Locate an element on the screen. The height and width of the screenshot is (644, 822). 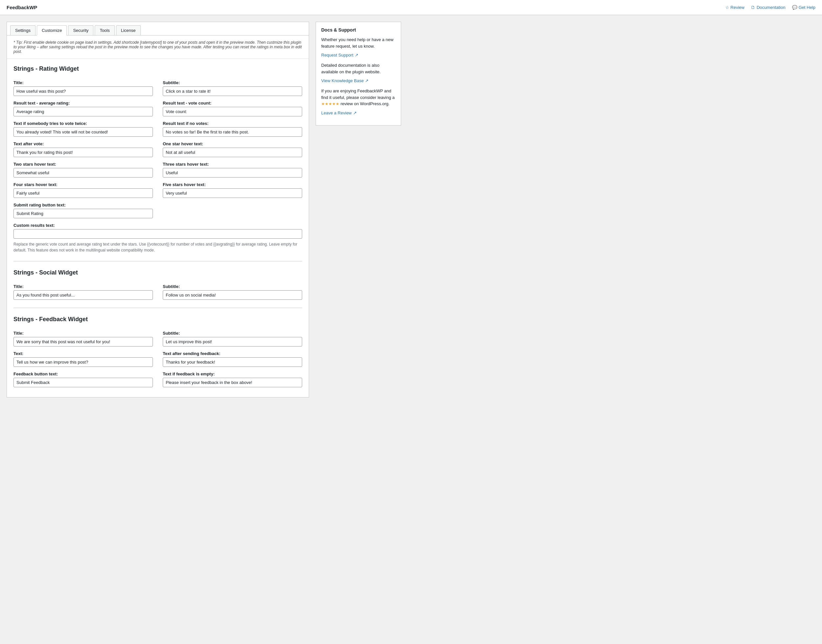
docs-kb-text: Detailed documentation is also available… is located at coordinates (358, 69).